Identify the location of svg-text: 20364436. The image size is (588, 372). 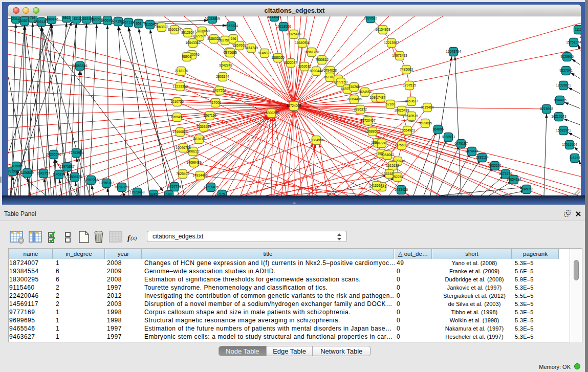
(354, 99).